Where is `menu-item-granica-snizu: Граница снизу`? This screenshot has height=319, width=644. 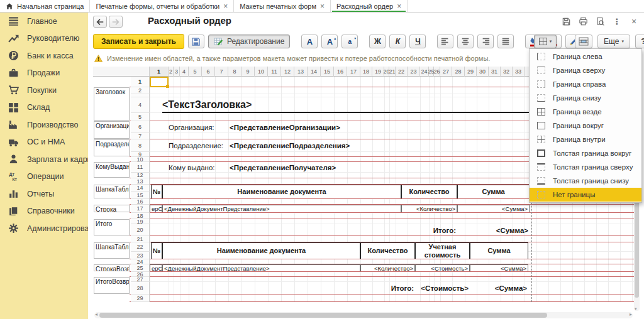 menu-item-granica-snizu: Граница снизу is located at coordinates (586, 98).